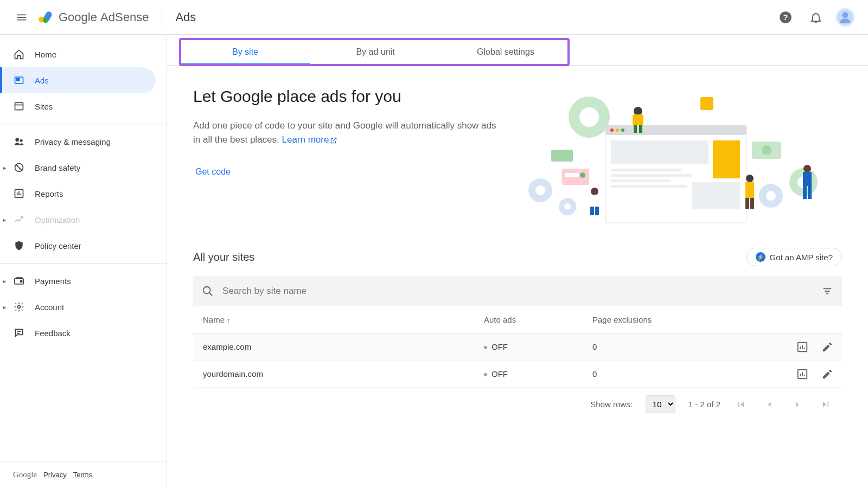 The width and height of the screenshot is (868, 488). Describe the element at coordinates (647, 320) in the screenshot. I see `column-header-exclusions: Page exclusions` at that location.